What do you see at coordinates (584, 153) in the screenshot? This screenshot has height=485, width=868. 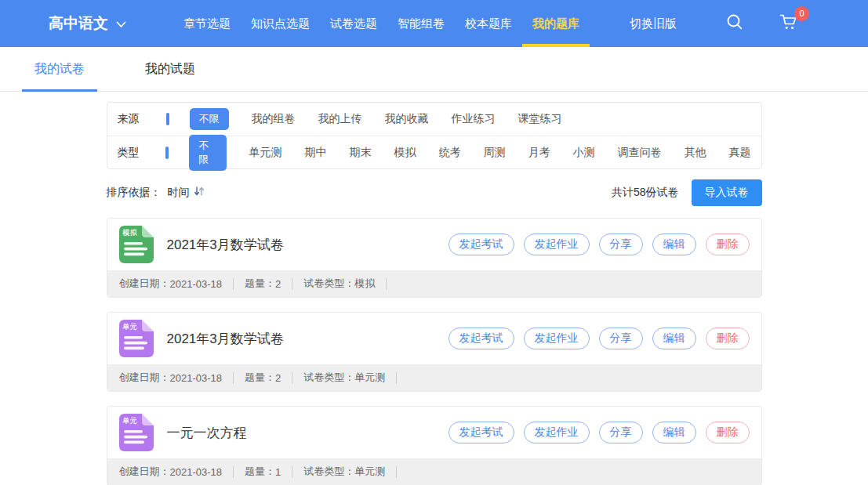 I see `filter-type-option-quiz: 小测` at bounding box center [584, 153].